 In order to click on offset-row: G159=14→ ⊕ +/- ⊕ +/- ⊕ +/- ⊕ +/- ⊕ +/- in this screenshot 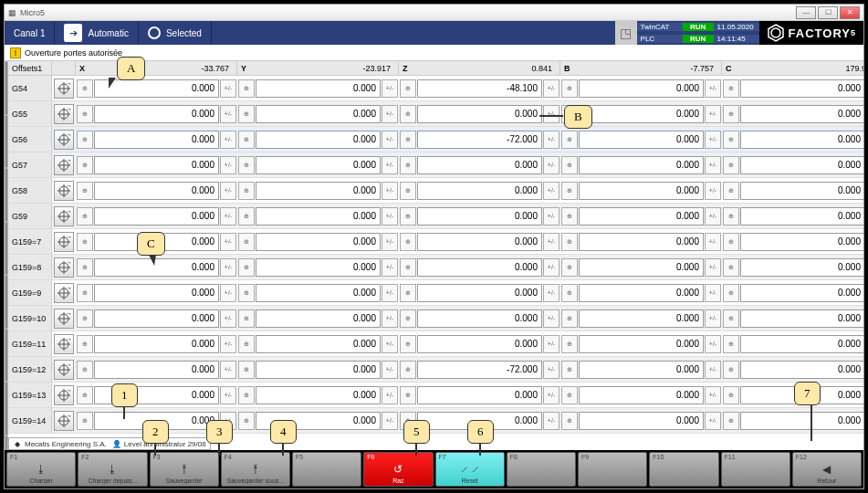, I will do `click(436, 421)`.